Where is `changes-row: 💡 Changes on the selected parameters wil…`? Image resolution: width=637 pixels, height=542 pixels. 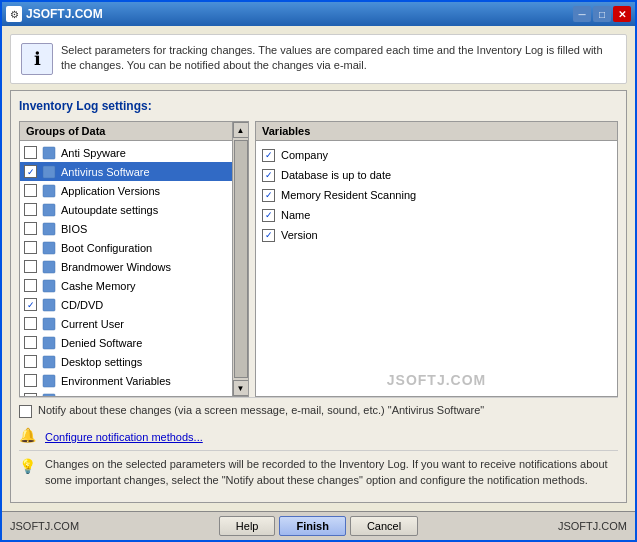
changes-row: 💡 Changes on the selected parameters wil… is located at coordinates (318, 472).